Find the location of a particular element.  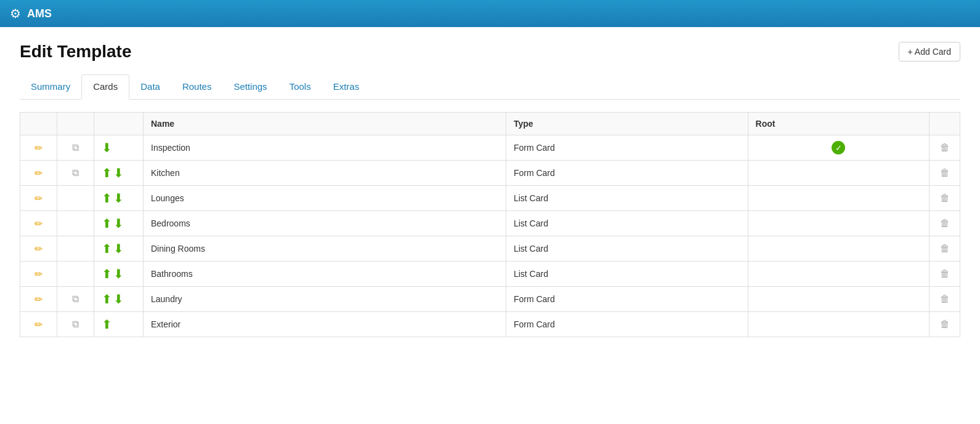

table-row: ✏⬆⬇LoungesList Card🗑 is located at coordinates (490, 198).